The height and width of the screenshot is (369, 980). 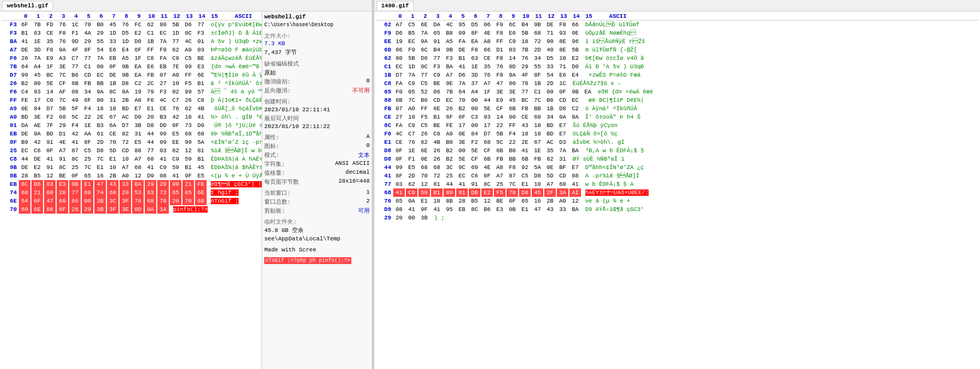 I want to click on hex-byte: 01, so click(x=201, y=41).